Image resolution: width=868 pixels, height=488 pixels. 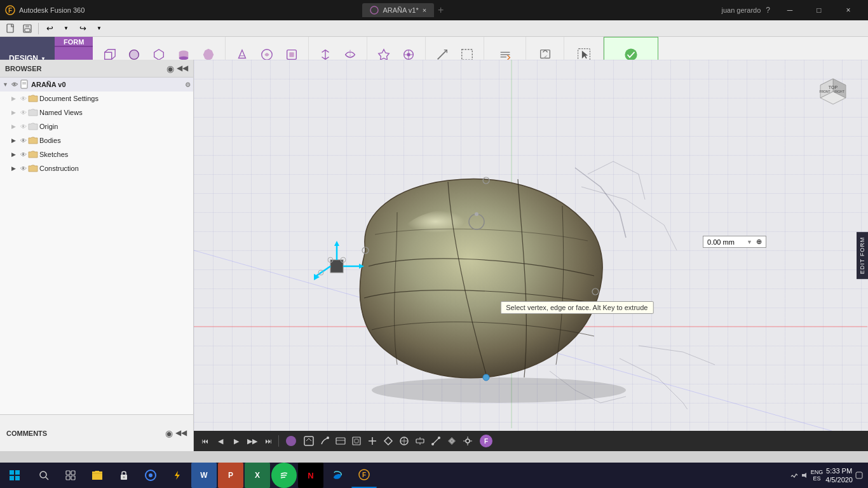 I want to click on close-button: ×, so click(x=848, y=10).